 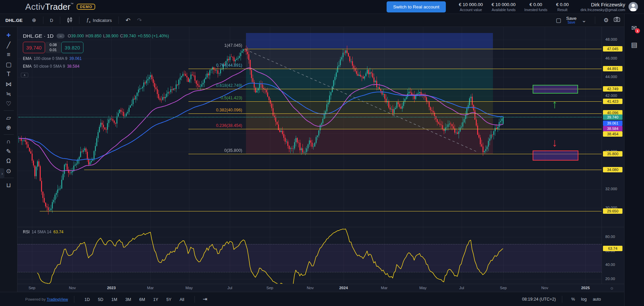 I want to click on percent-scale-button: %, so click(x=573, y=299).